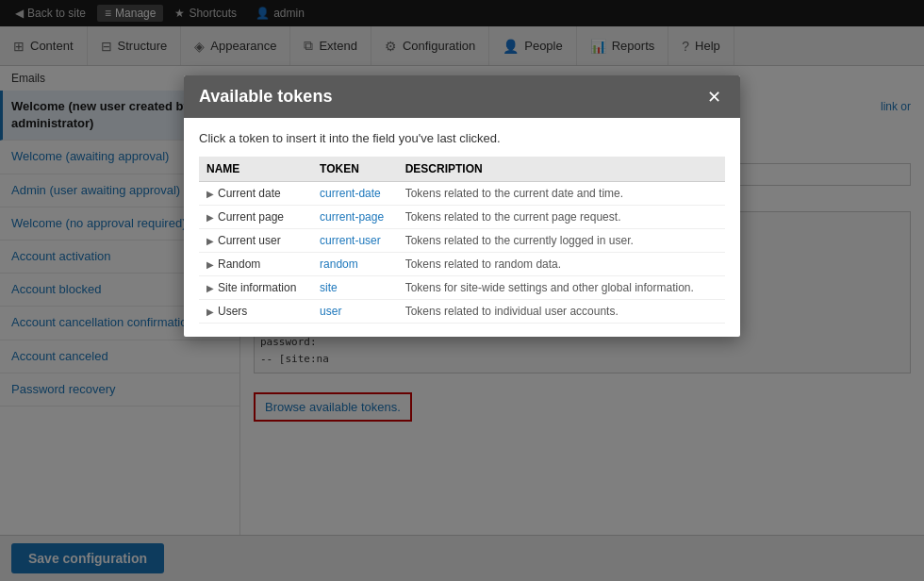  What do you see at coordinates (256, 193) in the screenshot?
I see `token-name-cell: ▶ Current date` at bounding box center [256, 193].